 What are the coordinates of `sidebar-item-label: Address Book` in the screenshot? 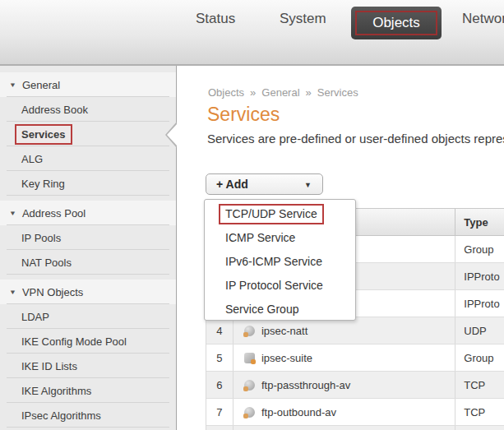 It's located at (54, 110).